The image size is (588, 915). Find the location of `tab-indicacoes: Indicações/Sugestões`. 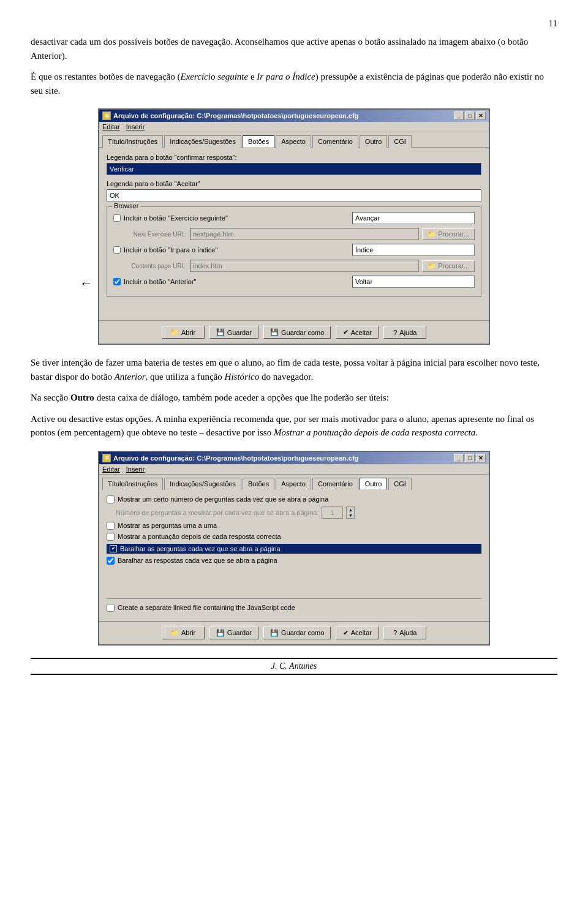

tab-indicacoes: Indicações/Sugestões is located at coordinates (203, 141).